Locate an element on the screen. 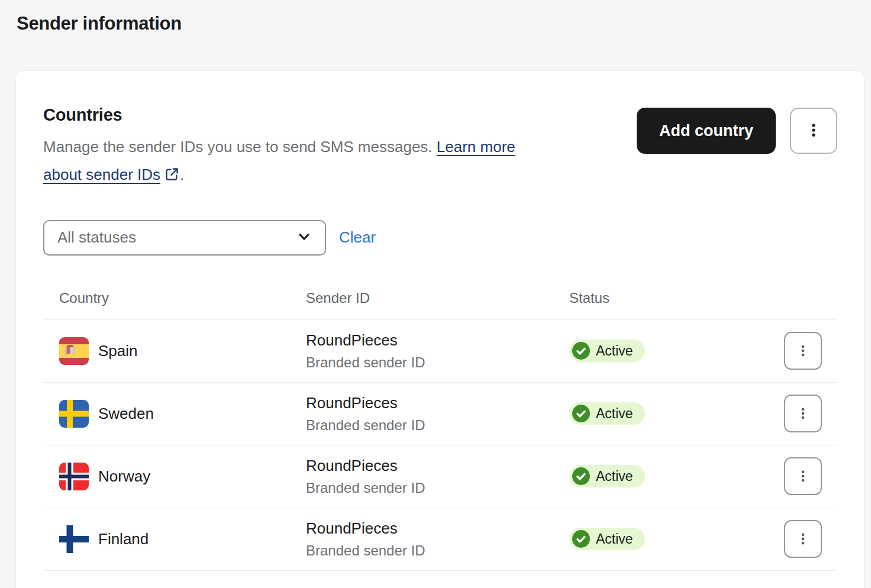 The image size is (871, 588). card-header: Countries Manage the sender IDs you use … is located at coordinates (440, 148).